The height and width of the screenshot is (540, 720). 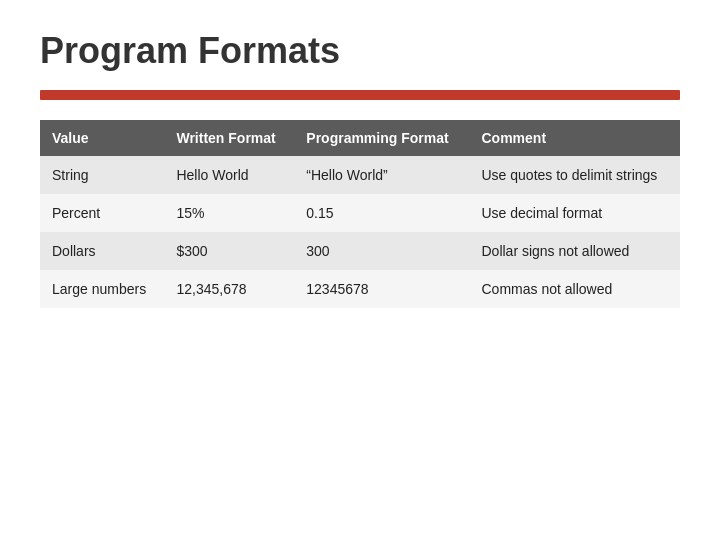 I want to click on page-title: Program Formats, so click(x=360, y=51).